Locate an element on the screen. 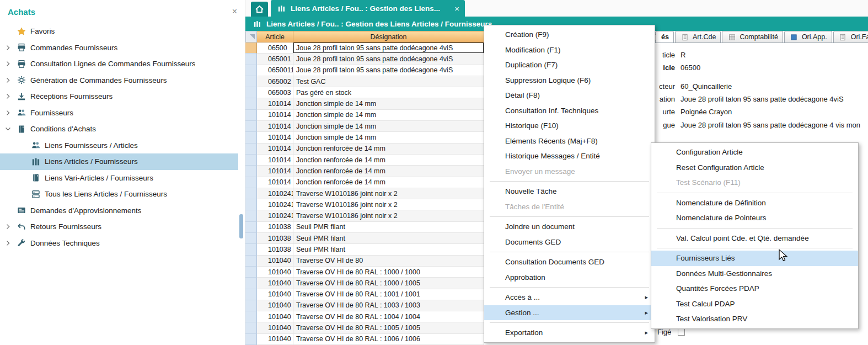 The width and height of the screenshot is (868, 345). sidebar-item: Commandes Fournisseurs is located at coordinates (119, 48).